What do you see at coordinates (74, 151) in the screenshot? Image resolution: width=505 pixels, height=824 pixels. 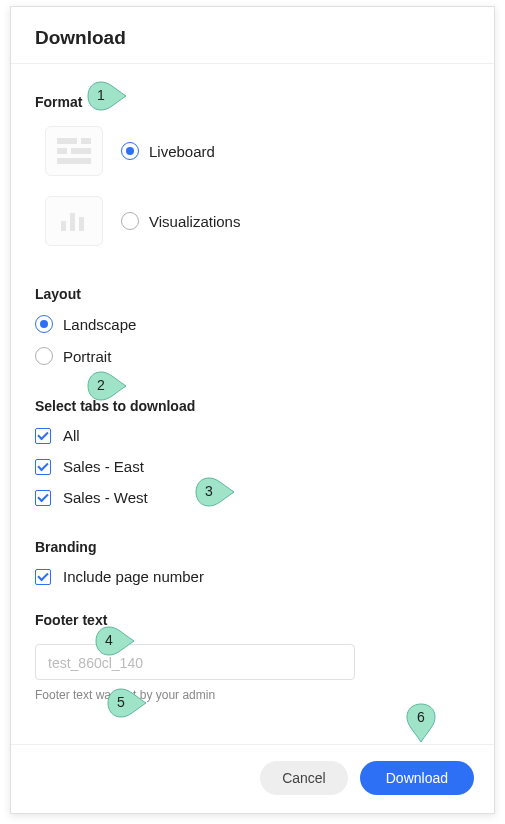 I see `liveboard-thumbnail` at bounding box center [74, 151].